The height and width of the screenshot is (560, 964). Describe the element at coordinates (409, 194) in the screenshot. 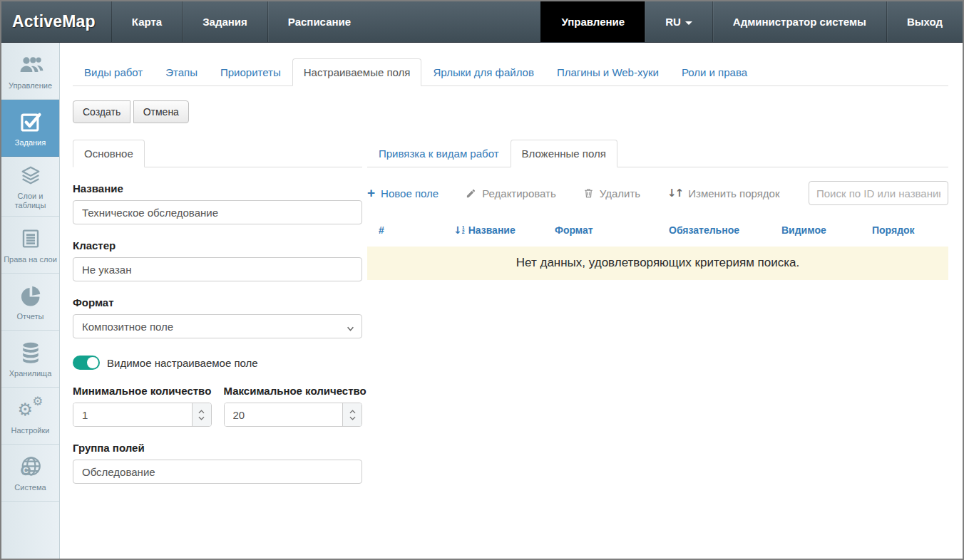

I see `new-field-label: Новое поле` at that location.